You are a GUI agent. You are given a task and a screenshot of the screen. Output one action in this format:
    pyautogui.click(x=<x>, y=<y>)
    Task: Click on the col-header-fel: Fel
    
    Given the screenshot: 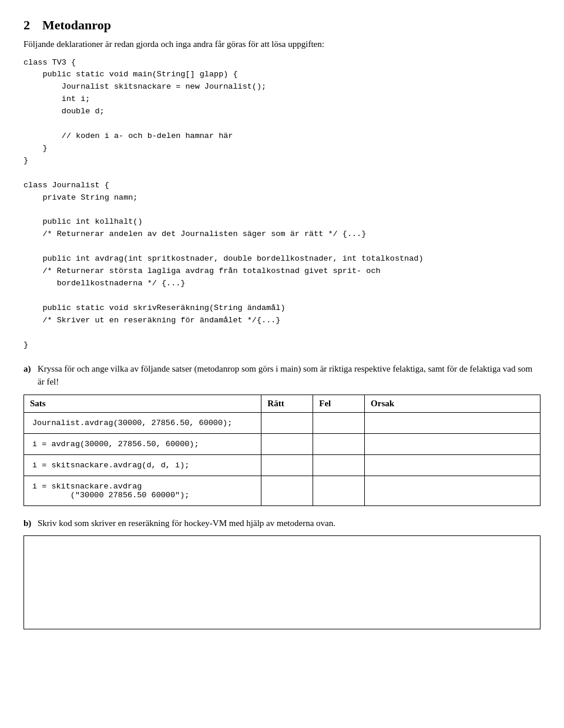 What is the action you would take?
    pyautogui.click(x=339, y=403)
    